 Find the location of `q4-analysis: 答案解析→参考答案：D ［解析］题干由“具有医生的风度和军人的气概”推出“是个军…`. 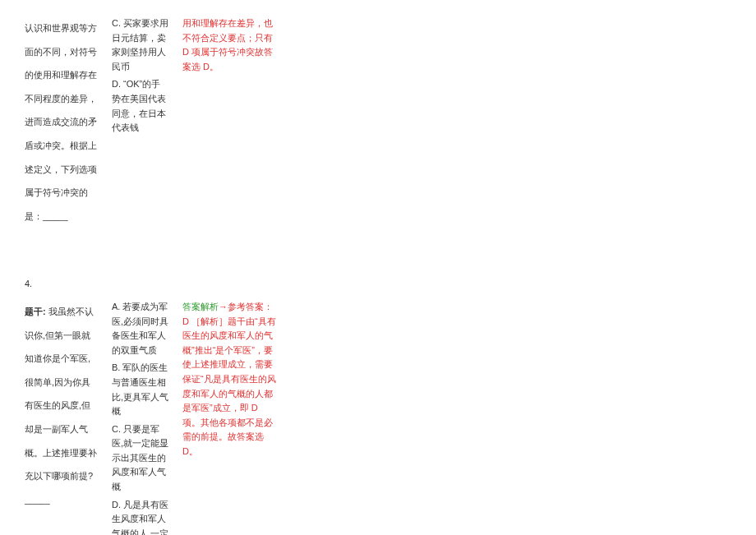

q4-analysis: 答案解析→参考答案：D ［解析］题干由“具有医生的风度和军人的气概”推出“是个军… is located at coordinates (230, 380).